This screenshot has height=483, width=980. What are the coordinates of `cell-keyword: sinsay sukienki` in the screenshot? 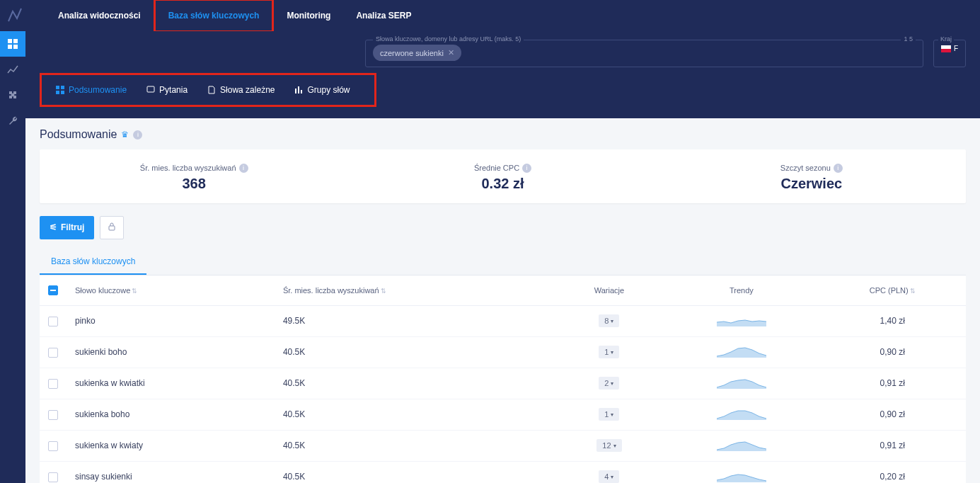 It's located at (171, 472).